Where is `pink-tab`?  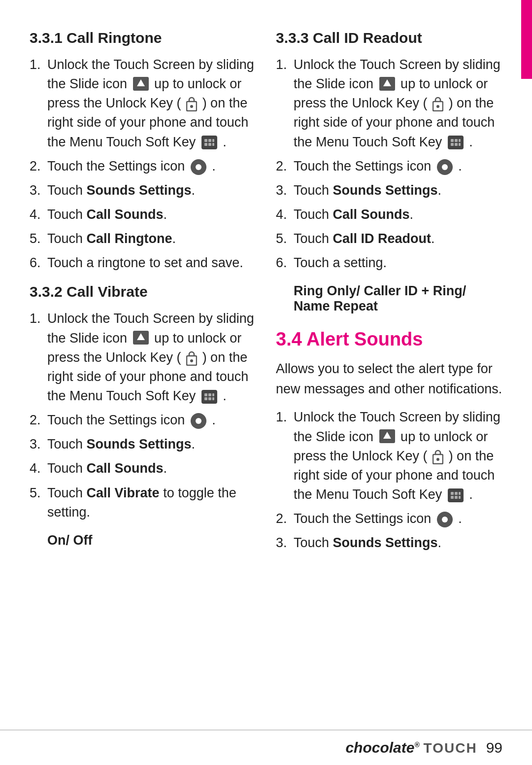 pink-tab is located at coordinates (527, 39).